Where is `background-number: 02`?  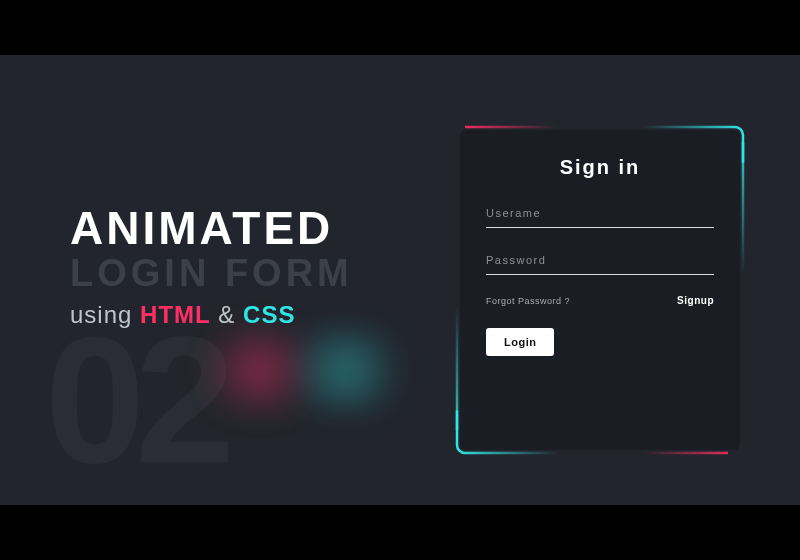
background-number: 02 is located at coordinates (135, 400).